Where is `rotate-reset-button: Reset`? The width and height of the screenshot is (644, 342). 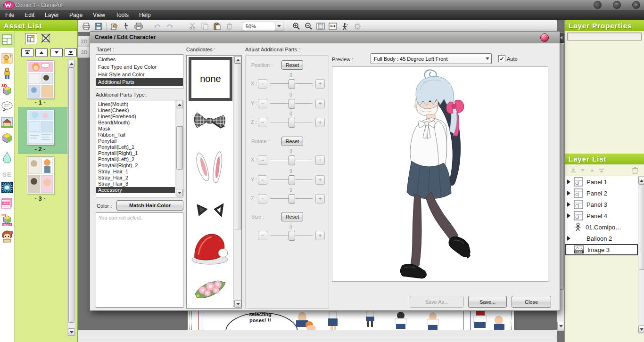 rotate-reset-button: Reset is located at coordinates (292, 141).